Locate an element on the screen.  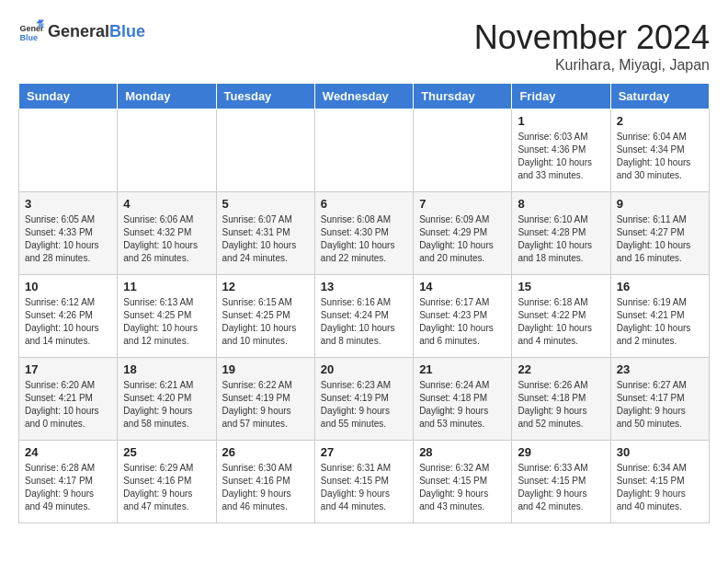
calendar-cell: 13Sunrise: 6:16 AMSunset: 4:24 PMDayligh… is located at coordinates (364, 316).